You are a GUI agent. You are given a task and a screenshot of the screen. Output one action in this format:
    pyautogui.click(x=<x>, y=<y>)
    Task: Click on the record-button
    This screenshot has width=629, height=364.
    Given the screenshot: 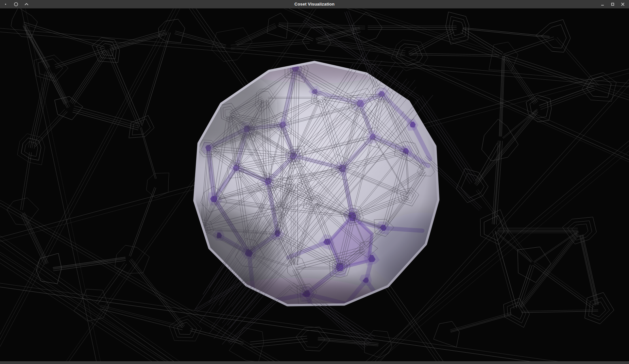 What is the action you would take?
    pyautogui.click(x=16, y=4)
    